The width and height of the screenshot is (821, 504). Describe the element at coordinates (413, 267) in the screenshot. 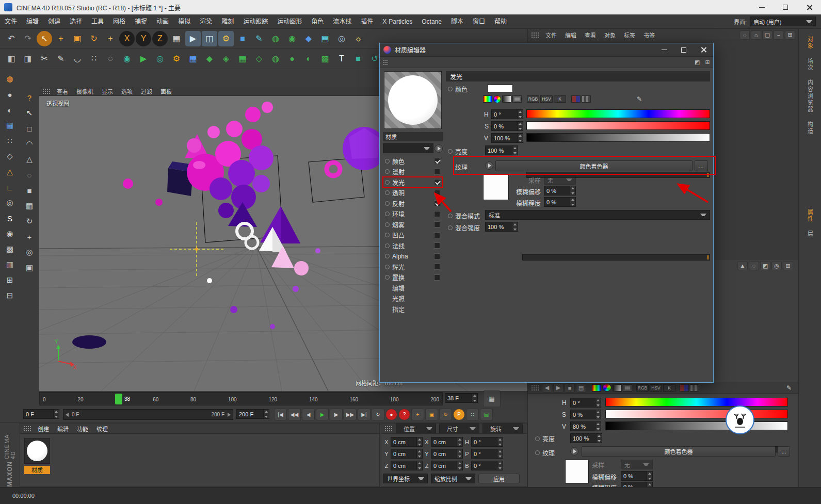

I see `channel-row: 辉光` at that location.